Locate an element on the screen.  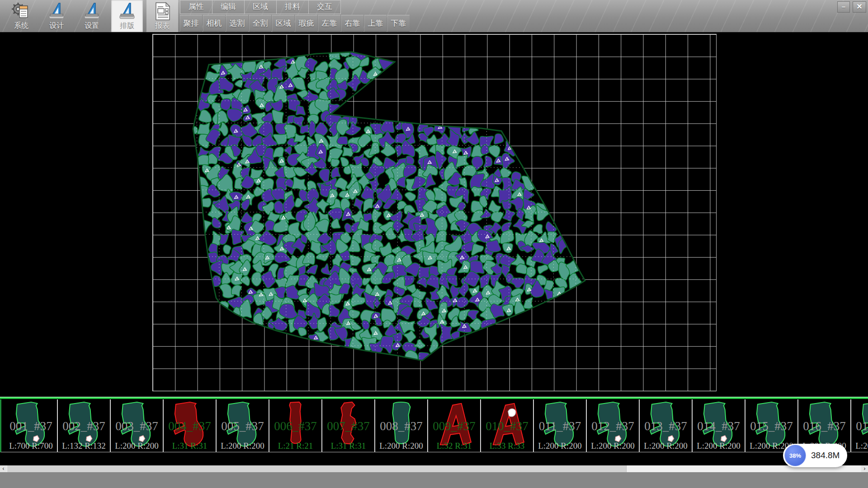
report-icon is located at coordinates (162, 11).